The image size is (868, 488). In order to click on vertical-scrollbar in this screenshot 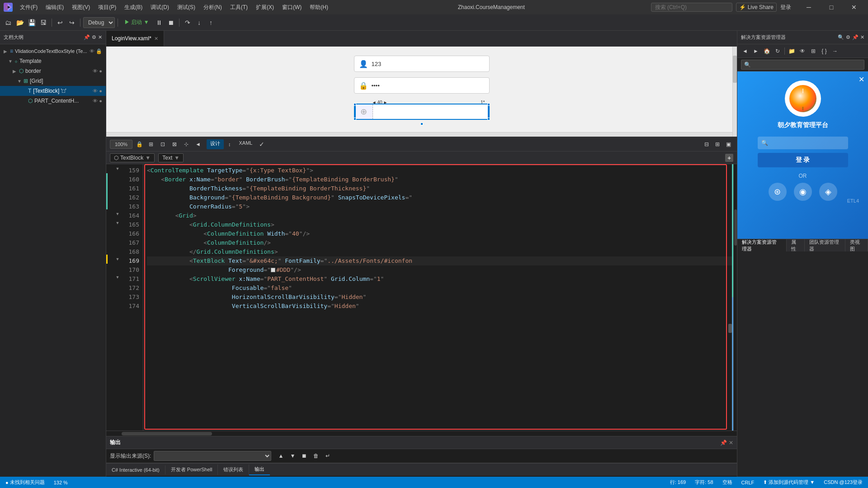, I will do `click(735, 298)`.